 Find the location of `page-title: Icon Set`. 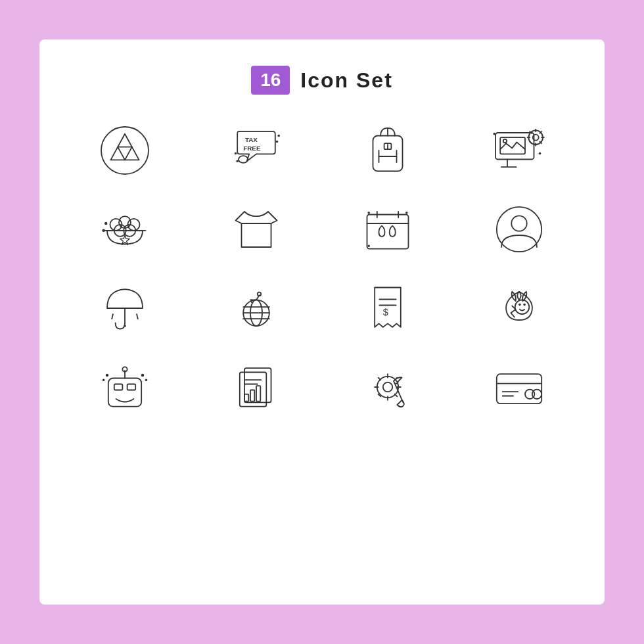

page-title: Icon Set is located at coordinates (346, 80).